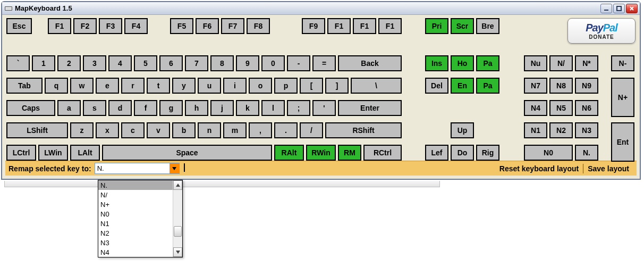  I want to click on key-minus: -, so click(299, 63).